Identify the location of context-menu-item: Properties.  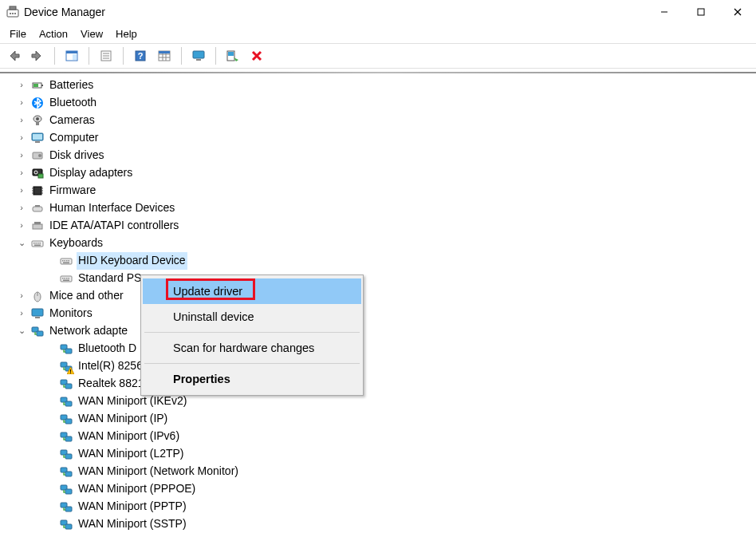
(252, 379).